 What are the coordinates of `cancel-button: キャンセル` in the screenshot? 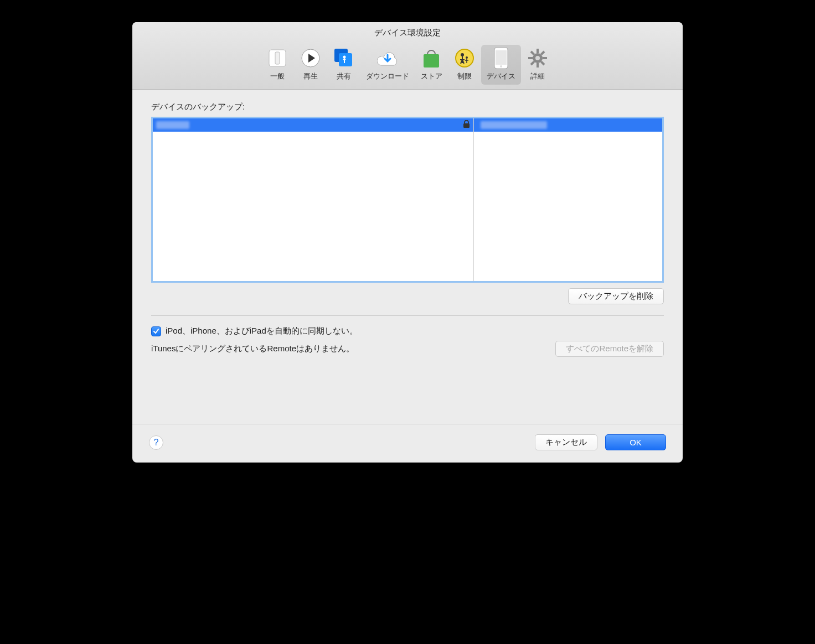 It's located at (566, 443).